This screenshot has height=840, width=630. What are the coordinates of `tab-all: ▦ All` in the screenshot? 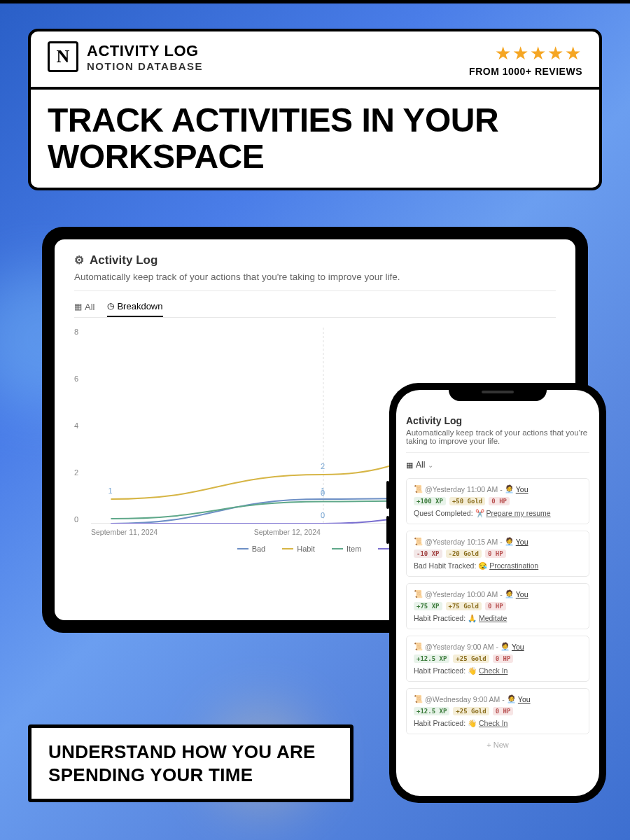 It's located at (84, 309).